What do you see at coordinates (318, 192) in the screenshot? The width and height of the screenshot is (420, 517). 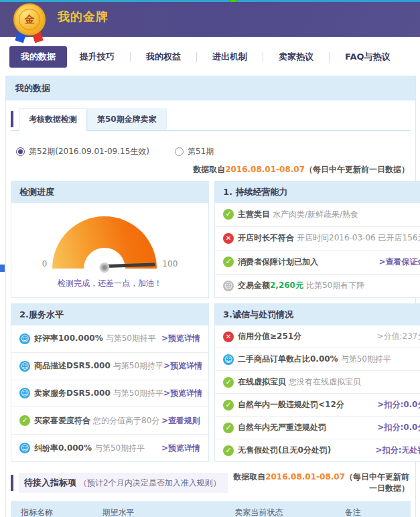 I see `panel-title: 1. 持续经营能力` at bounding box center [318, 192].